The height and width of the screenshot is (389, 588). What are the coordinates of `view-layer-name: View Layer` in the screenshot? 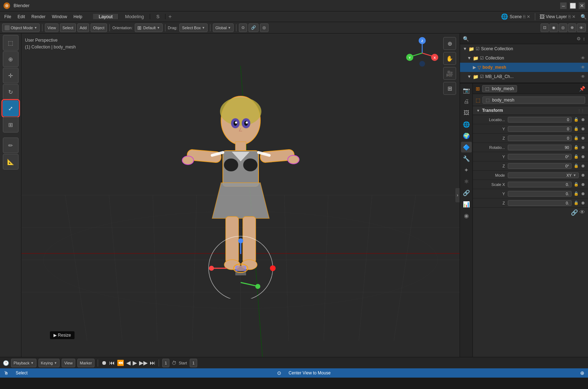 It's located at (556, 17).